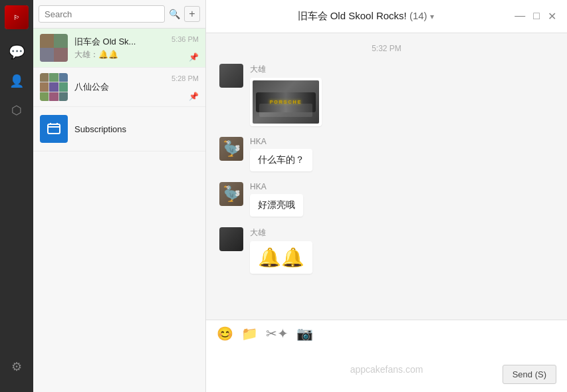  What do you see at coordinates (281, 154) in the screenshot?
I see `message-content-m2: HKA 什么车的？` at bounding box center [281, 154].